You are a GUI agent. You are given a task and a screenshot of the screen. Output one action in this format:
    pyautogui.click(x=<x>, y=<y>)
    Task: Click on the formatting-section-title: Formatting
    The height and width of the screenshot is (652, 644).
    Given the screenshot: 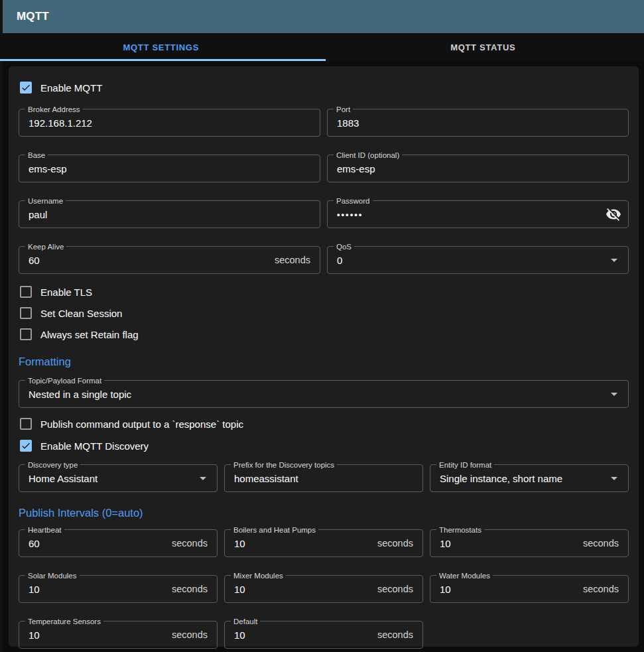 What is the action you would take?
    pyautogui.click(x=324, y=362)
    